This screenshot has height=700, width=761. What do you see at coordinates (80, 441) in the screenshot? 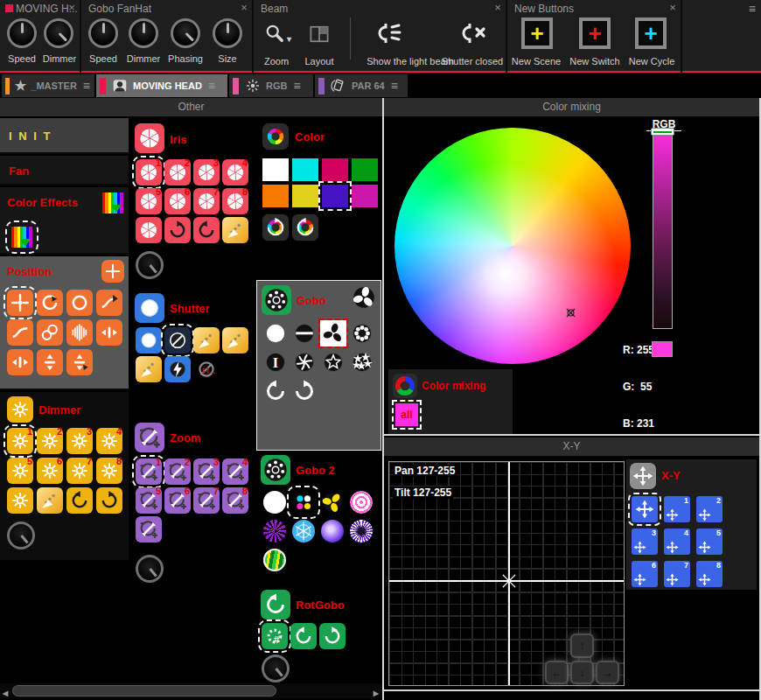
I see `dimmer-preset-3: 3` at bounding box center [80, 441].